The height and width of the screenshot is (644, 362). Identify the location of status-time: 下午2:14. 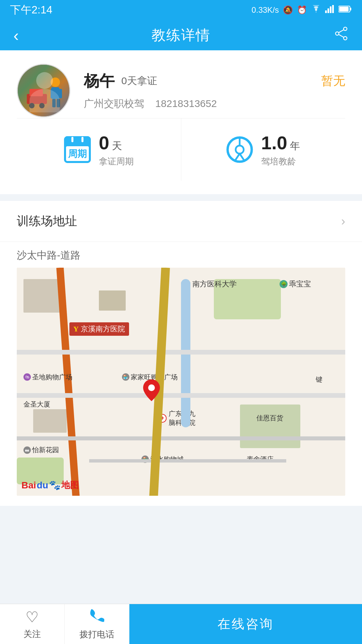
(31, 10).